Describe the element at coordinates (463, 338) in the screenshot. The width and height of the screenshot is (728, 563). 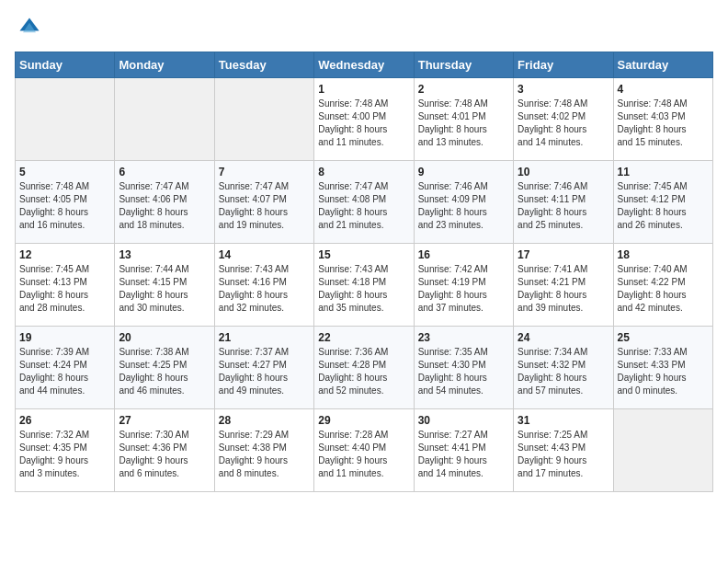
I see `day-number: 23` at that location.